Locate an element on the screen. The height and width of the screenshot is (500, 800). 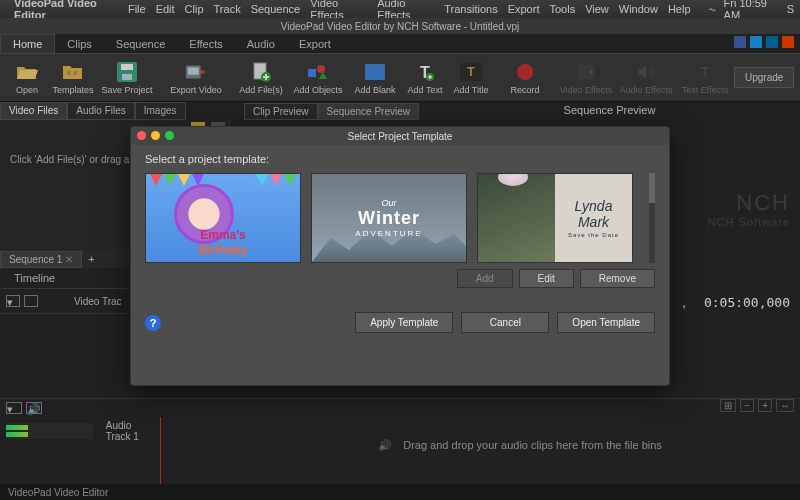
template-winter: Our Winter ADVENTURE is located at coordinates (389, 218).